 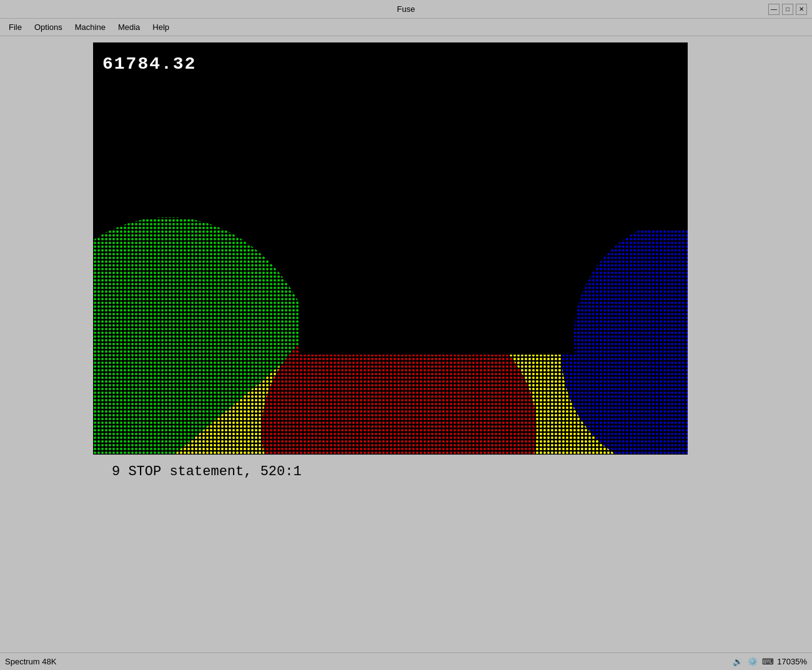 I want to click on menu-media: Media, so click(x=129, y=27).